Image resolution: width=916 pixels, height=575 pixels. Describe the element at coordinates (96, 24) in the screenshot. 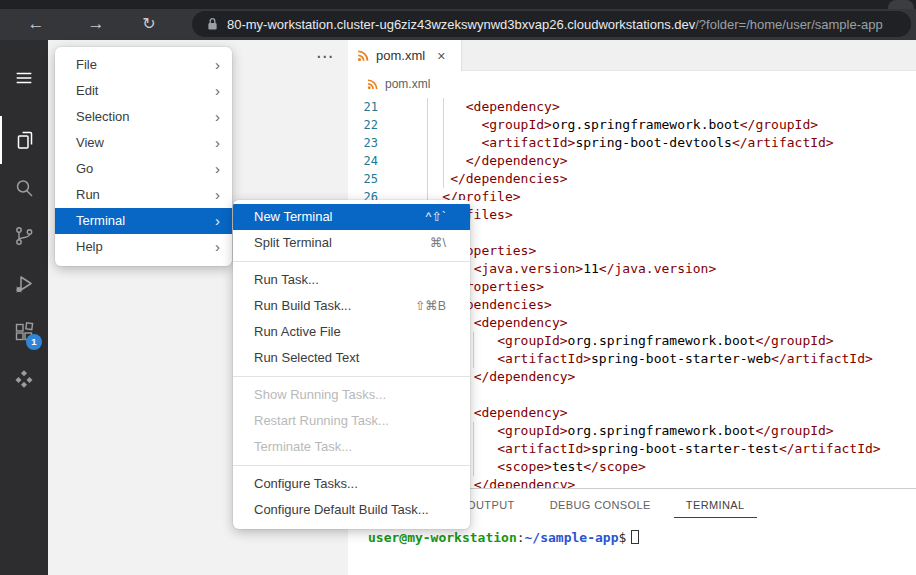

I see `forward-icon: →` at that location.